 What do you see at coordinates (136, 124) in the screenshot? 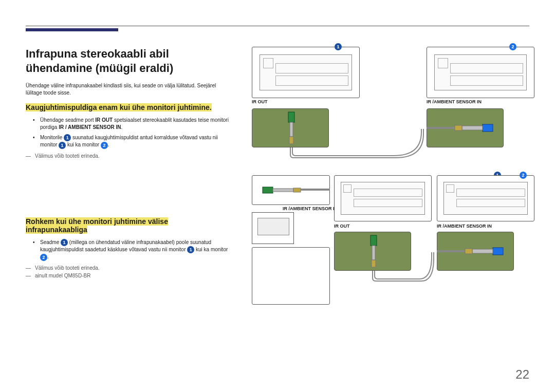
I see `section1-bullet1: Ühendage seadme port IR OUT spetsiaalset…` at bounding box center [136, 124].